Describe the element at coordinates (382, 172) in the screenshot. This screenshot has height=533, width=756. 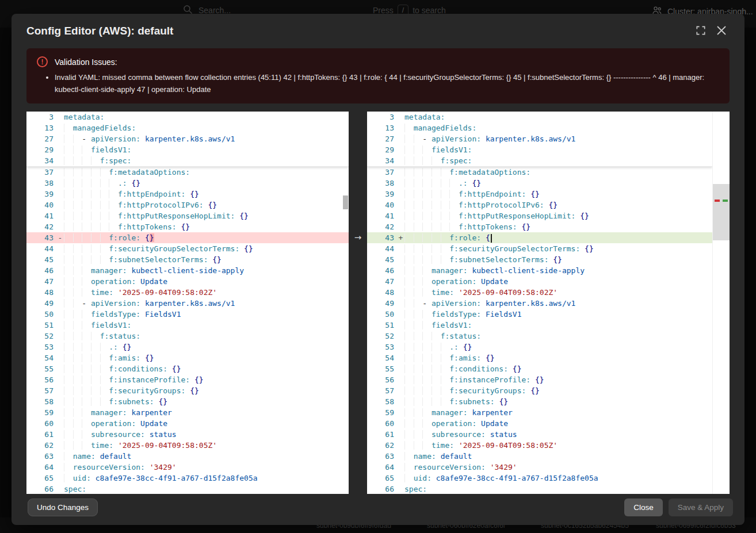
I see `line-number: 37` at that location.